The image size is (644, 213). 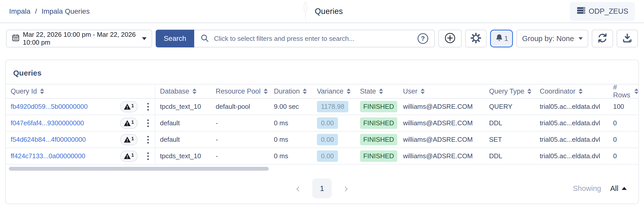 I want to click on column-header-num-rows: # Rows, so click(x=623, y=91).